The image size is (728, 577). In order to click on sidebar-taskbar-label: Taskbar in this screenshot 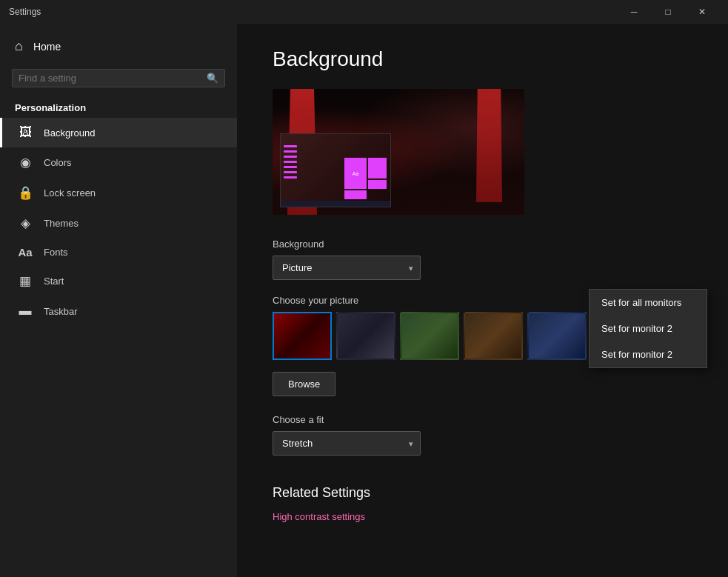, I will do `click(61, 311)`.